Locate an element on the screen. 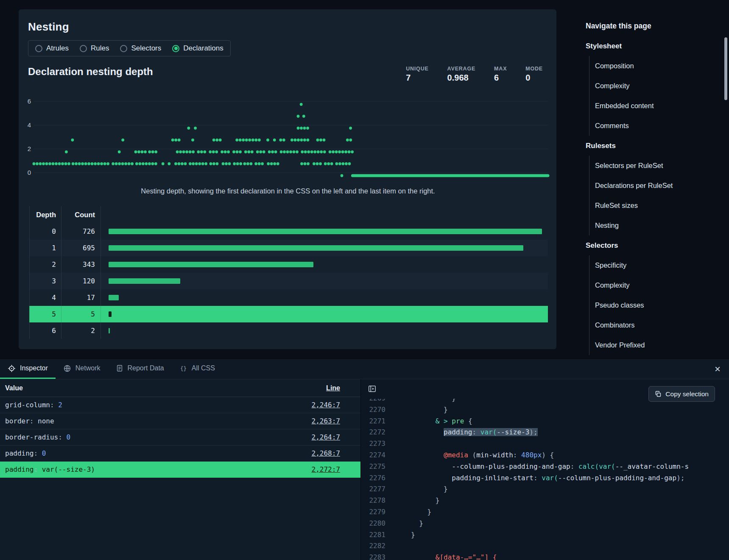  stat-mode: MODE0 is located at coordinates (534, 74).